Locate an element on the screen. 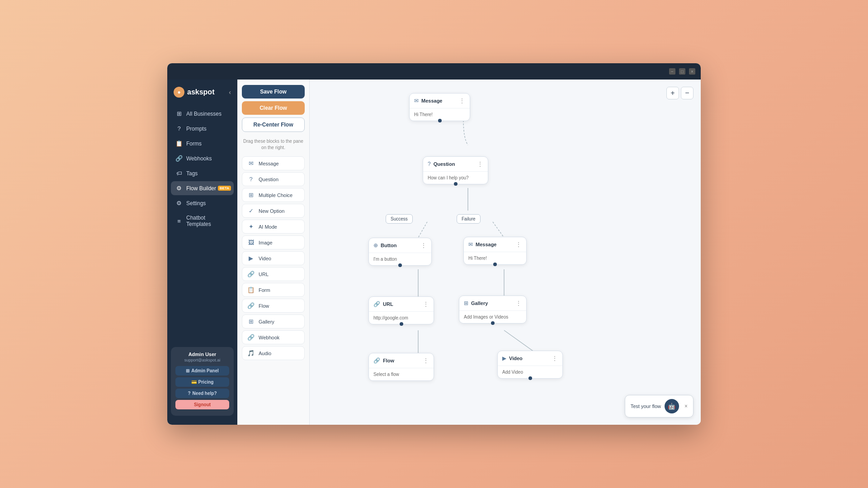  tag-icon: 🏷 is located at coordinates (179, 174).